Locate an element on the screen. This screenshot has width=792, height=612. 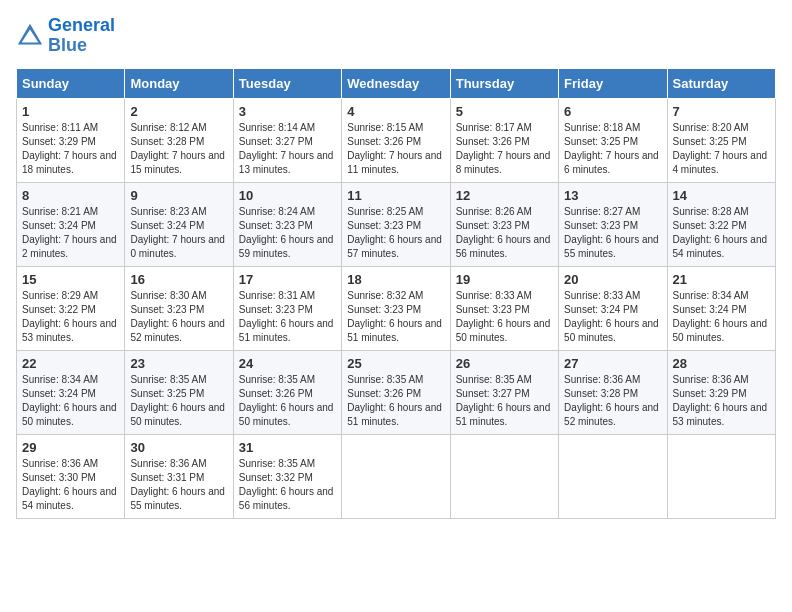
day-number: 17 is located at coordinates (288, 280).